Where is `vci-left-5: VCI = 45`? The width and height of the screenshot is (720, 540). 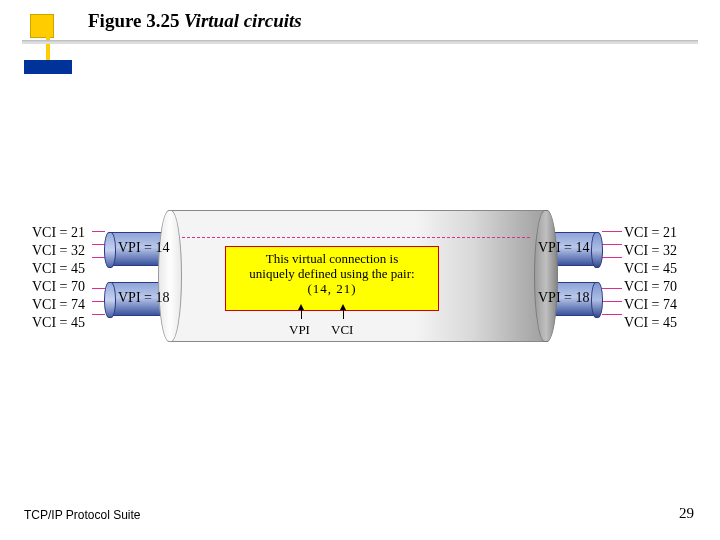 vci-left-5: VCI = 45 is located at coordinates (58, 323).